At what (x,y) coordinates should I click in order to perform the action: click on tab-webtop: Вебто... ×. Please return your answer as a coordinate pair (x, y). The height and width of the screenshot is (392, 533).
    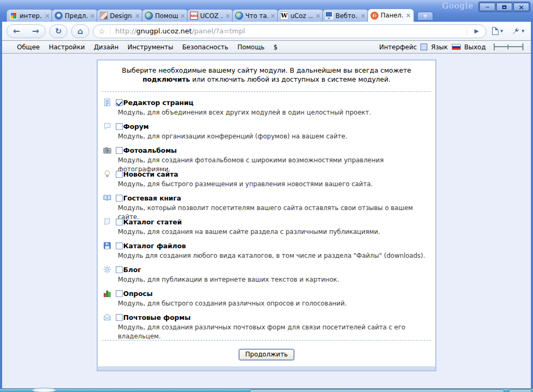
    Looking at the image, I should click on (346, 15).